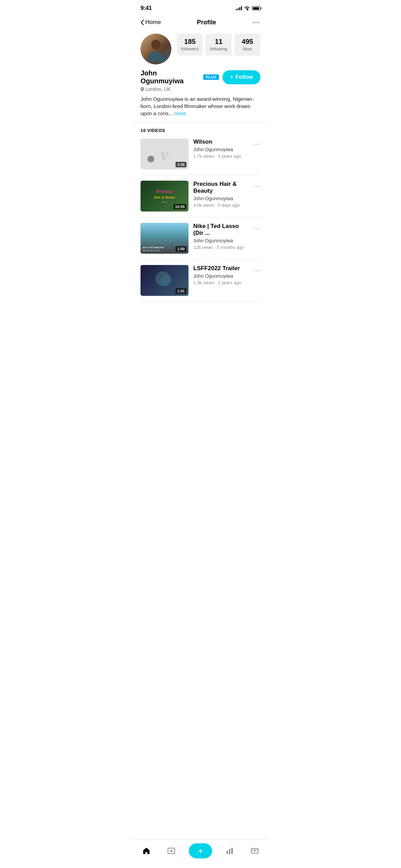 The image size is (401, 868). I want to click on plus-badge: PLUS, so click(211, 77).